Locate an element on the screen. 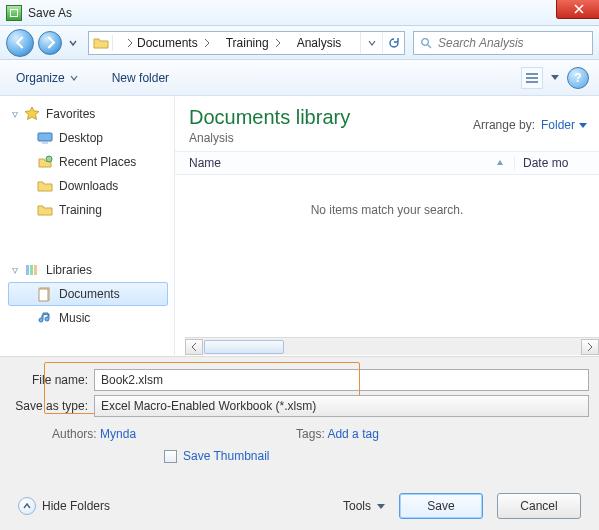 This screenshot has width=599, height=530. back-button is located at coordinates (20, 43).